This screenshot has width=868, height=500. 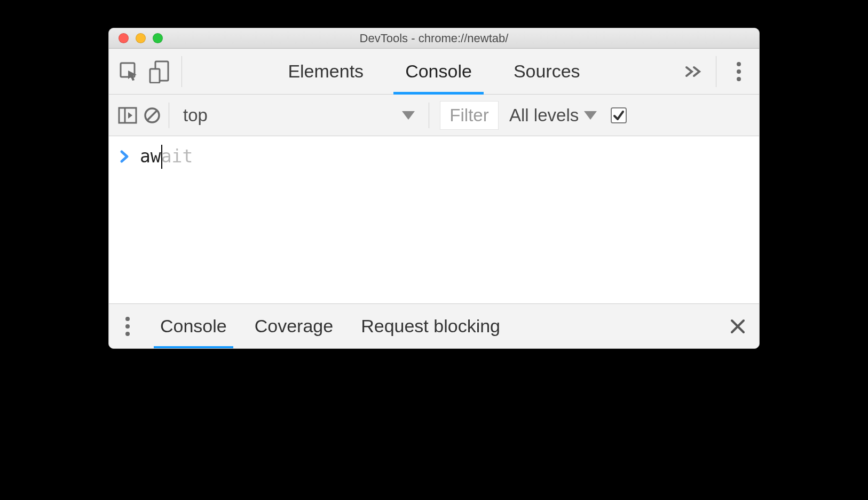 I want to click on tab-sources: Sources, so click(x=547, y=72).